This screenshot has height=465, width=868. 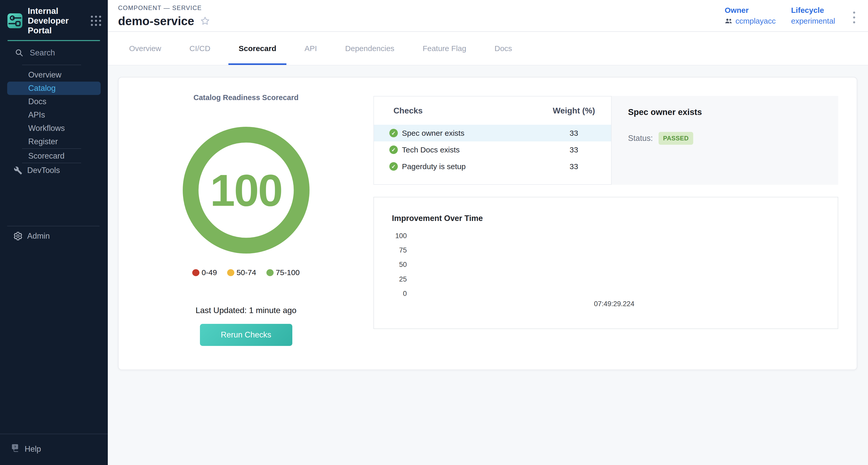 What do you see at coordinates (54, 170) in the screenshot?
I see `sidebar-item-devtools: DevTools` at bounding box center [54, 170].